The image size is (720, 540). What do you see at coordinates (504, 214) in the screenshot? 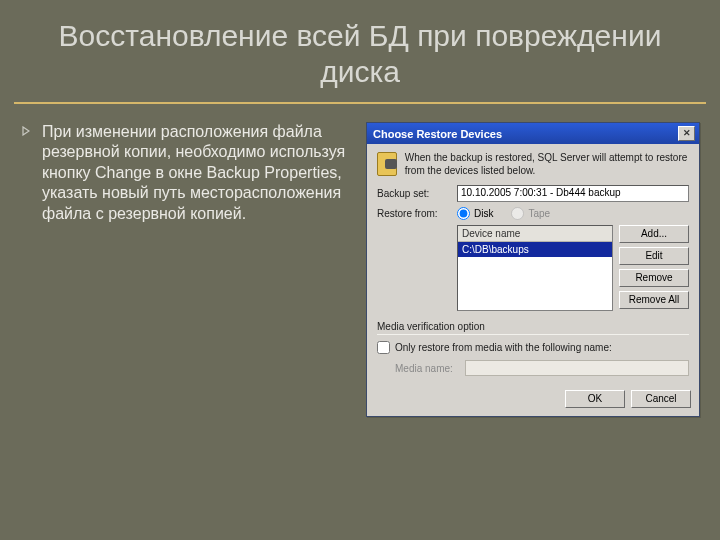
I see `restore-from-radios: Disk Tape` at bounding box center [504, 214].